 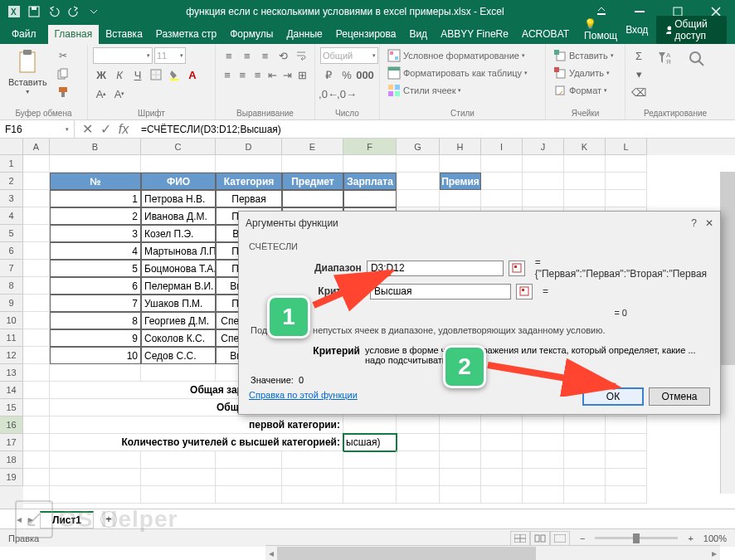 What do you see at coordinates (679, 397) in the screenshot?
I see `cancel-button: Отмена` at bounding box center [679, 397].